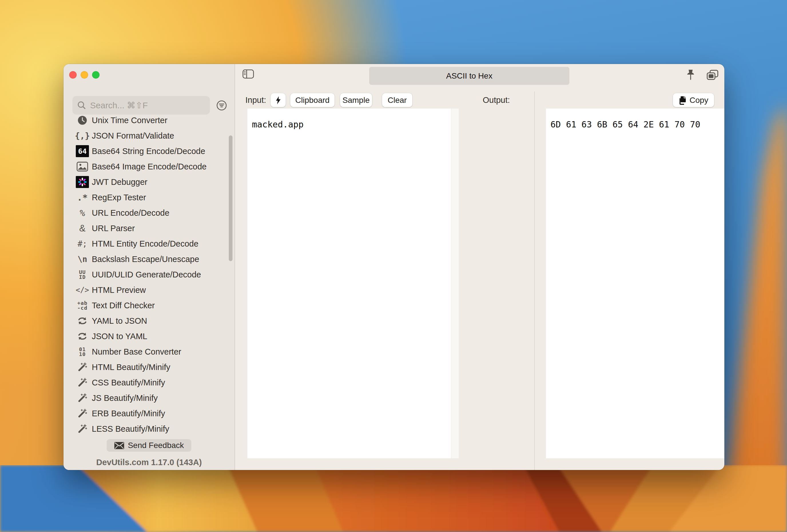 The height and width of the screenshot is (532, 787). Describe the element at coordinates (82, 106) in the screenshot. I see `search-icon` at that location.